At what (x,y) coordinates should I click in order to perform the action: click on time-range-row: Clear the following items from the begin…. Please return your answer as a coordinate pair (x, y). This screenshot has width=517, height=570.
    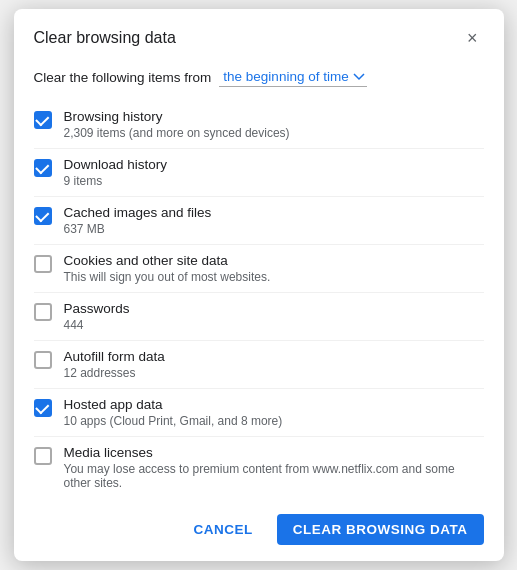
    Looking at the image, I should click on (259, 77).